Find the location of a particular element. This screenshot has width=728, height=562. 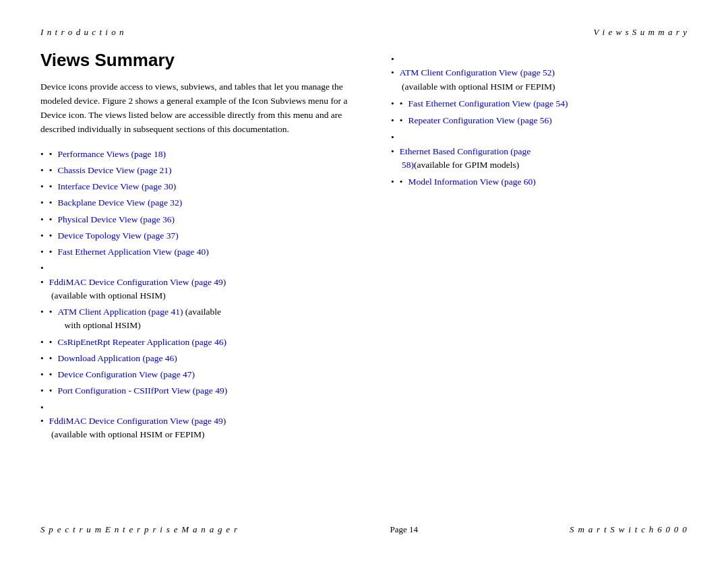

link: Fast Ethernet Configuration View (page 5… is located at coordinates (488, 104).